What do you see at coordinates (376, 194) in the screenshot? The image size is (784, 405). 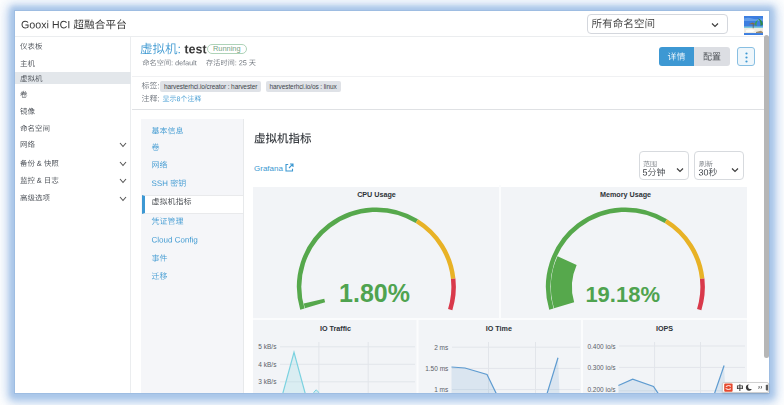 I see `svg-text: CPU Usage` at bounding box center [376, 194].